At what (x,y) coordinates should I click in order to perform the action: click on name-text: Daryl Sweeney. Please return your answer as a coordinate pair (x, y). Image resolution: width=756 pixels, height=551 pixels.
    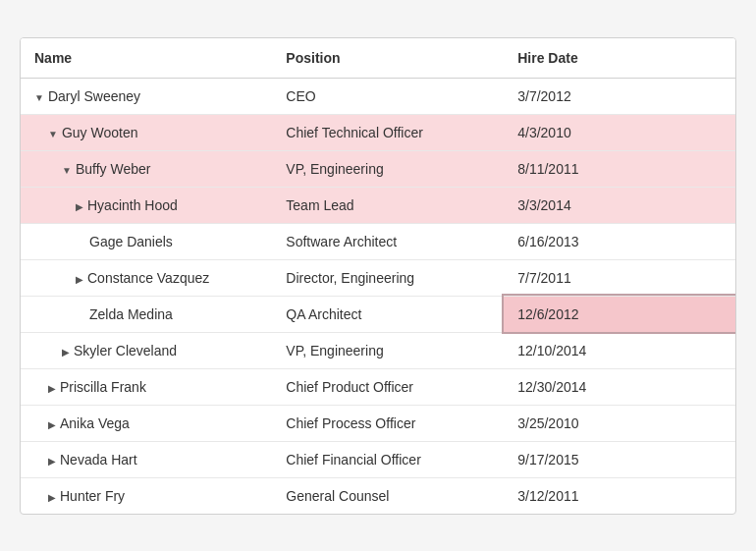
    Looking at the image, I should click on (94, 96).